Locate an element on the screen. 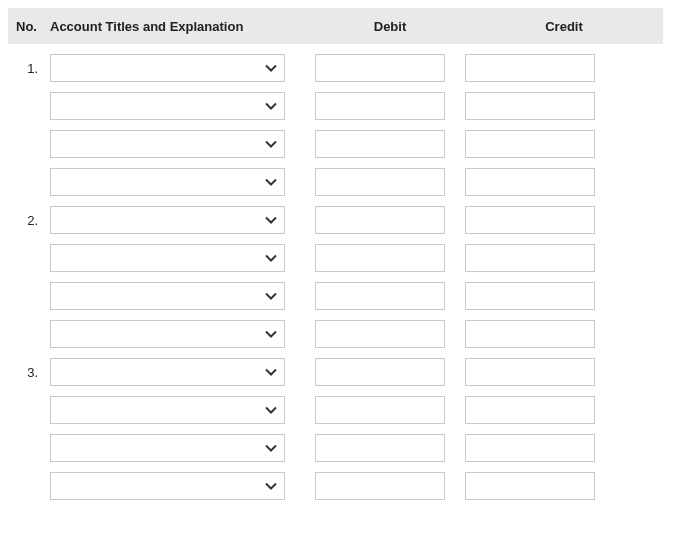 The width and height of the screenshot is (695, 555). table-header: No. Account Titles and Explanation Debit… is located at coordinates (336, 26).